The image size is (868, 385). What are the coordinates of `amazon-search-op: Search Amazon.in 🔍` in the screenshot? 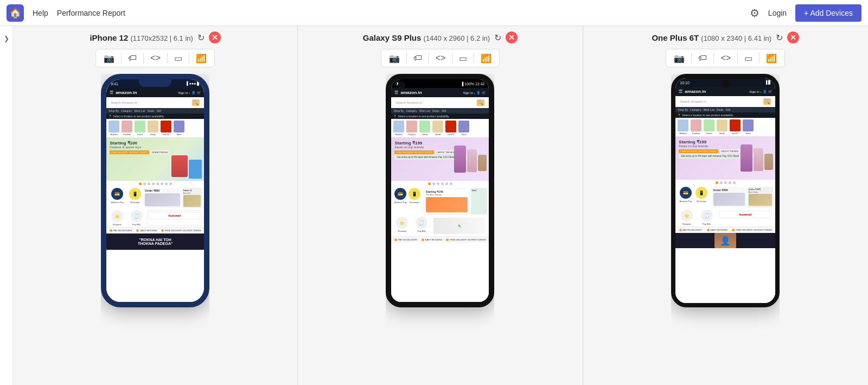 It's located at (725, 102).